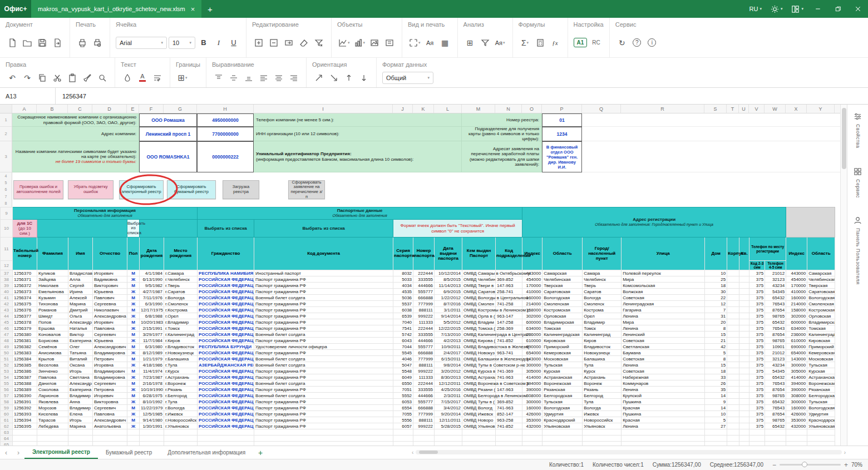 Image resolution: width=868 pixels, height=470 pixels. Describe the element at coordinates (6, 176) in the screenshot. I see `row-number: 4` at that location.